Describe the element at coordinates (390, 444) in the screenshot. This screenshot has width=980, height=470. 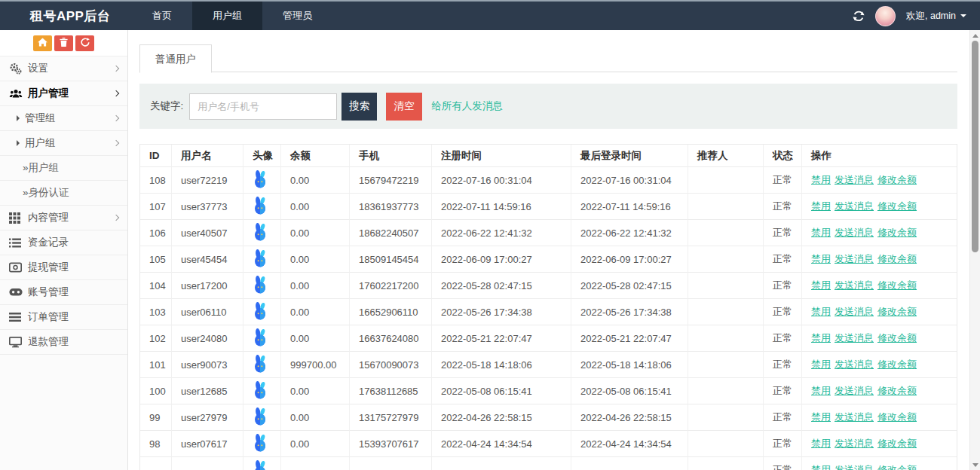
I see `cell-phone: 15393707617` at that location.